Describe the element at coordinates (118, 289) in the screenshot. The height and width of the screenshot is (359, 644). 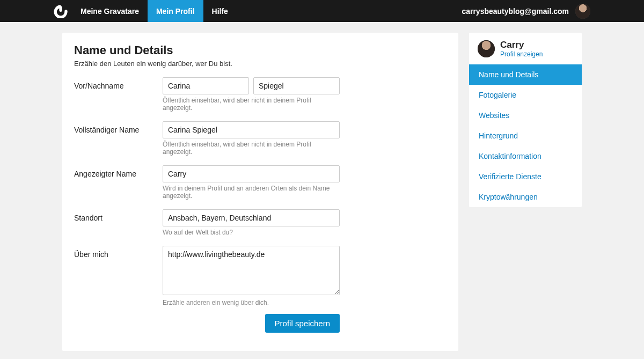
I see `label-about: Über mich` at that location.